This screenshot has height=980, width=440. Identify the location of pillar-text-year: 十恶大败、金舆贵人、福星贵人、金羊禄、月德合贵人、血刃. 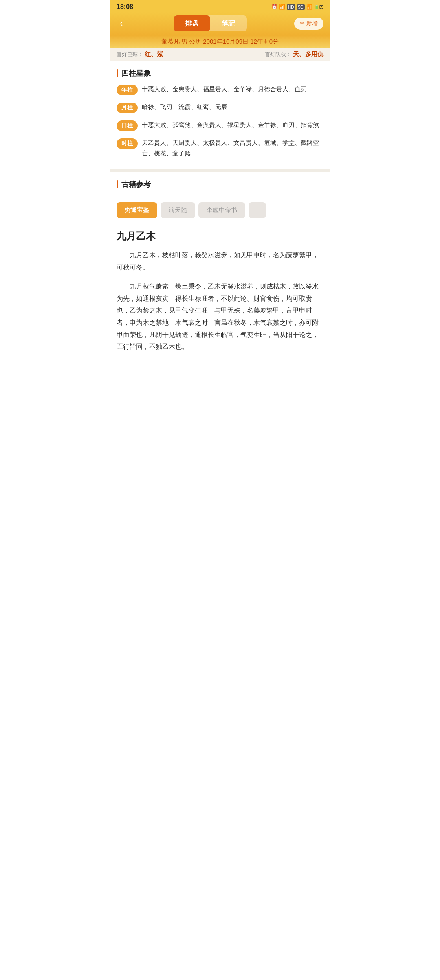
(233, 89).